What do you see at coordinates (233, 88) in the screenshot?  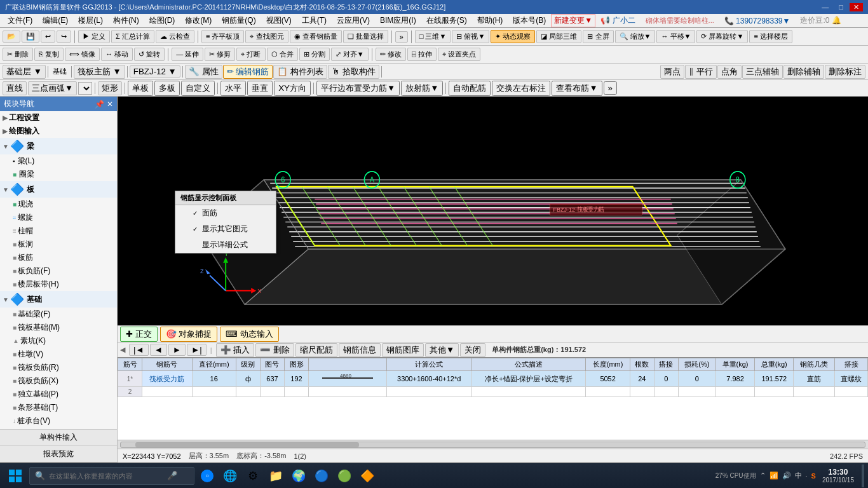 I see `btn-horizontal: 水平` at bounding box center [233, 88].